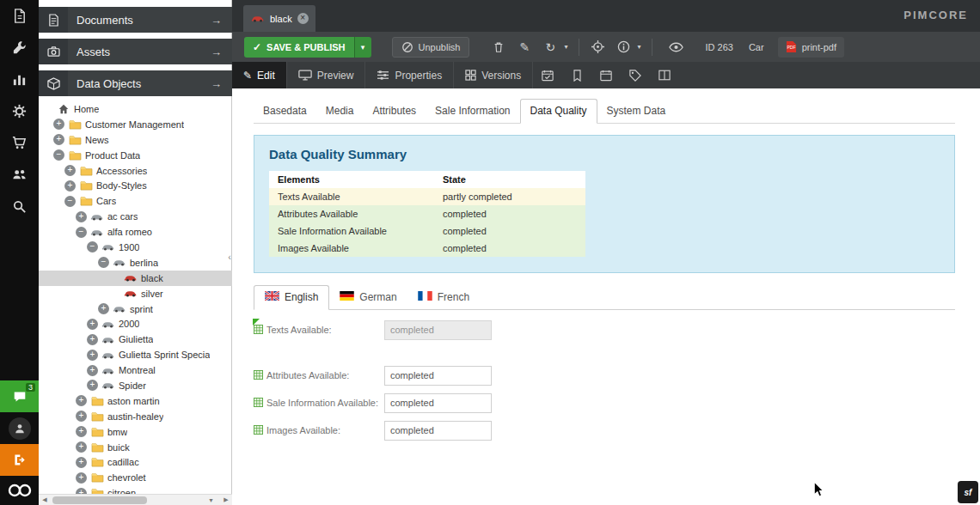 Image resolution: width=980 pixels, height=505 pixels. Describe the element at coordinates (226, 500) in the screenshot. I see `scroll-right-icon: ▶` at that location.